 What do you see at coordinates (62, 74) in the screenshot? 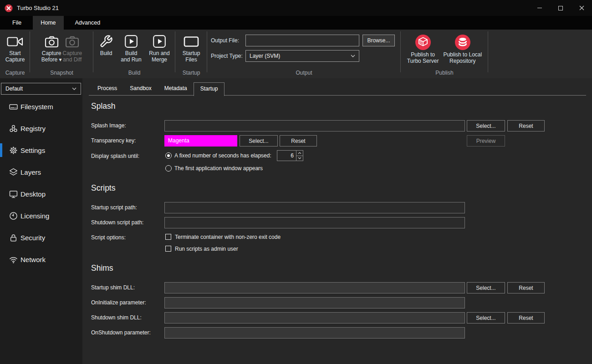
I see `group-label-snapshot: Snapshot` at bounding box center [62, 74].